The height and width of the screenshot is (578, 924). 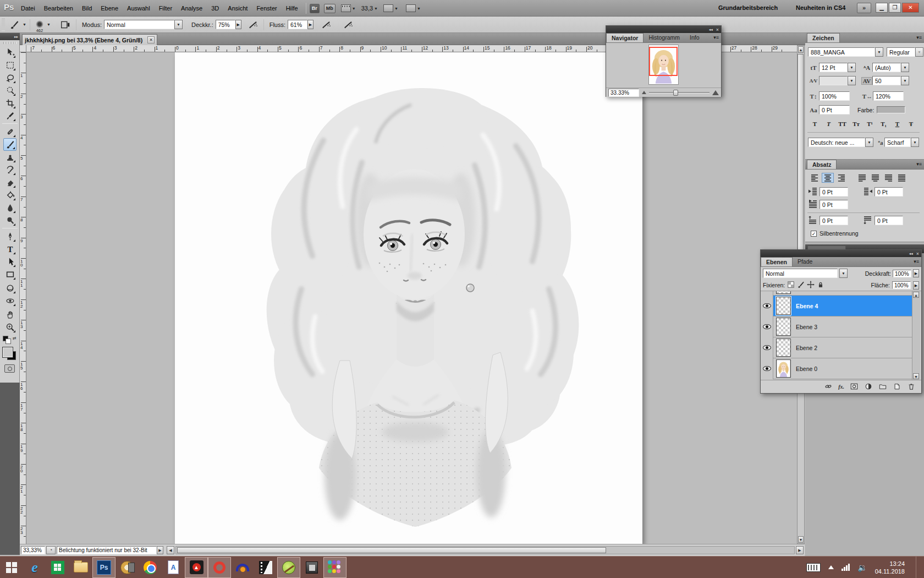 I want to click on navigator-zoom-slider, so click(x=679, y=92).